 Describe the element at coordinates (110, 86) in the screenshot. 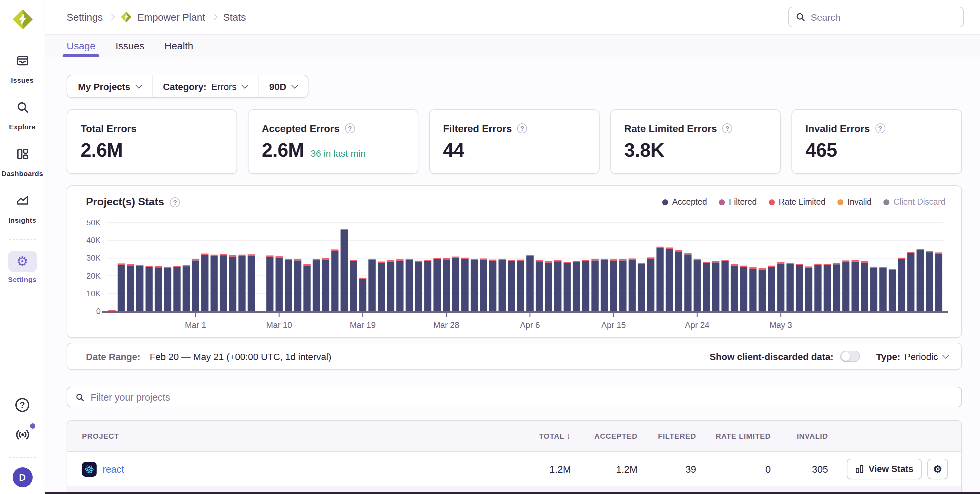

I see `filter-my-projects: My Projects` at that location.